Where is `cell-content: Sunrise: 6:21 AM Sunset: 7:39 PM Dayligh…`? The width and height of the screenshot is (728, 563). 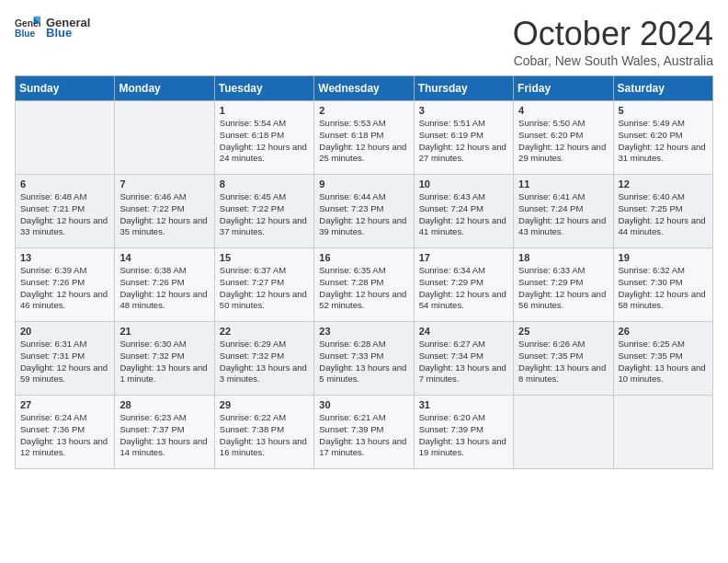 cell-content: Sunrise: 6:21 AM Sunset: 7:39 PM Dayligh… is located at coordinates (364, 436).